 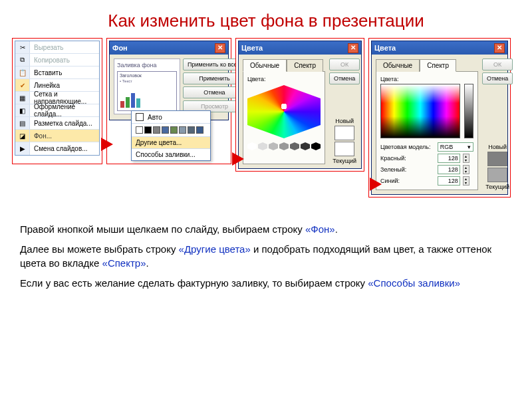 What do you see at coordinates (57, 73) in the screenshot?
I see `ctx-paste: 📋Вставить` at bounding box center [57, 73].